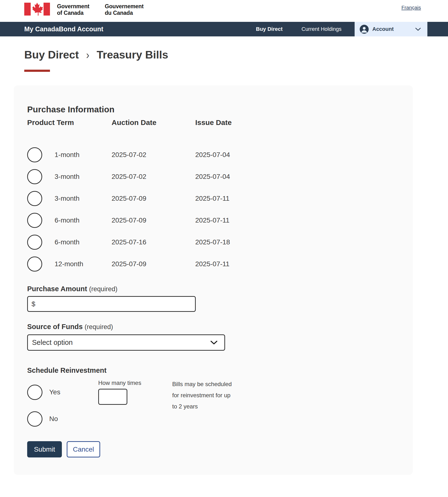 This screenshot has height=497, width=448. What do you see at coordinates (153, 123) in the screenshot?
I see `column-header-auction-date: Auction Date` at bounding box center [153, 123].